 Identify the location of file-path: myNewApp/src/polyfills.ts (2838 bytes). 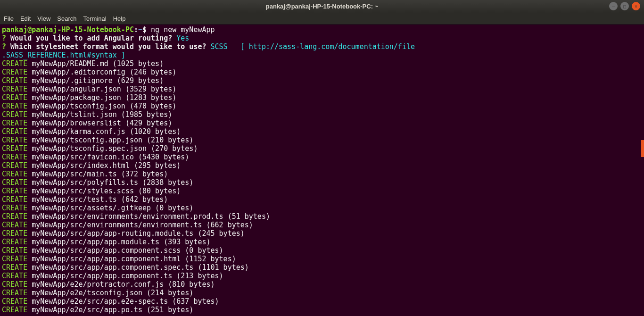
(110, 183).